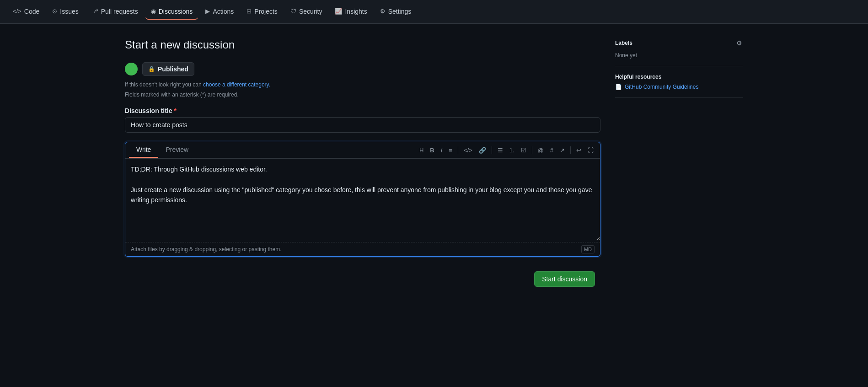  Describe the element at coordinates (363, 150) in the screenshot. I see `editor-tabs: Write Preview H B I ≡ </> 🔗 ☰ 1. ☑ @` at that location.